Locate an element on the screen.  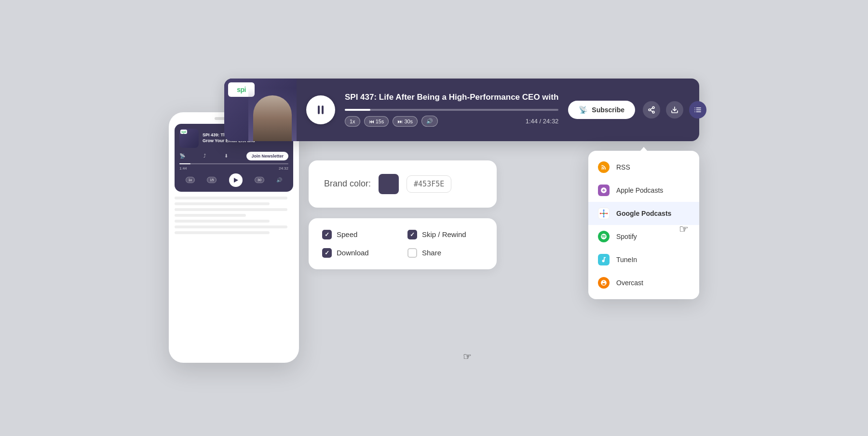
phone-forward-button: 30 is located at coordinates (259, 180).